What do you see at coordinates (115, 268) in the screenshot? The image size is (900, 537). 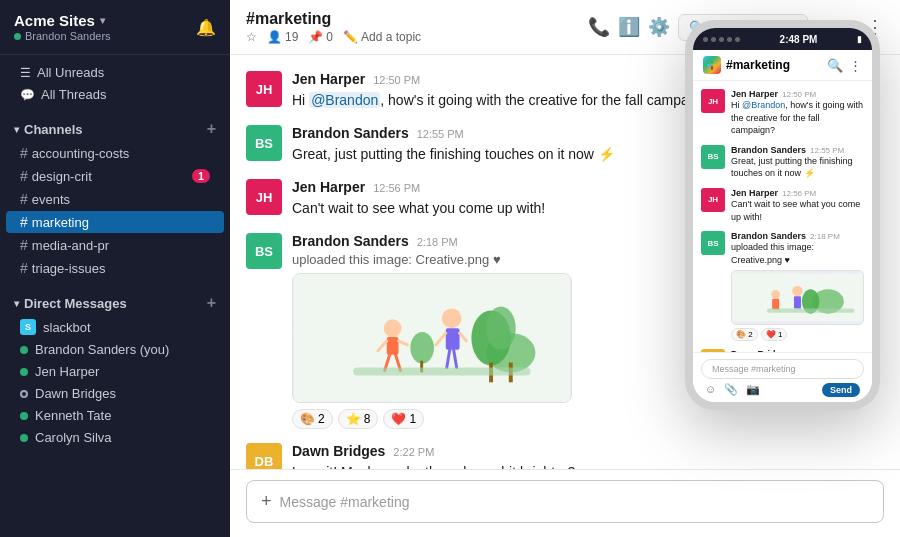 I see `channel-item-triage: # triage-issues` at bounding box center [115, 268].